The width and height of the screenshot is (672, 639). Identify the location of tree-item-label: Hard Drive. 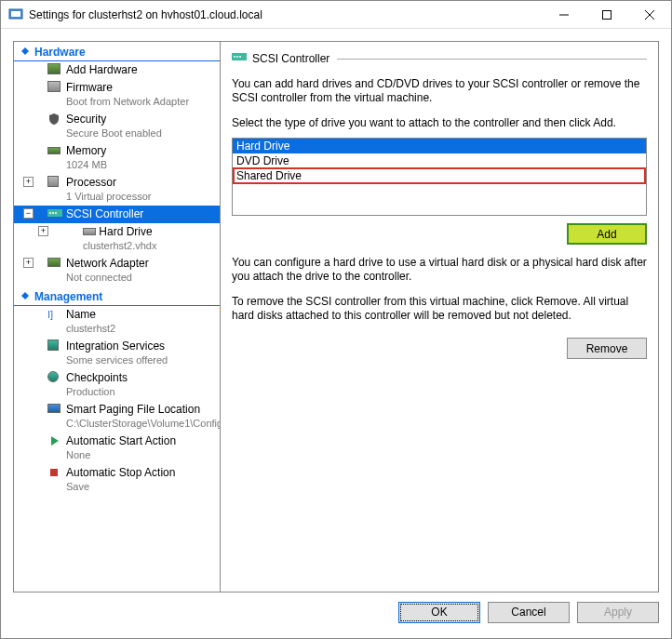
(125, 232).